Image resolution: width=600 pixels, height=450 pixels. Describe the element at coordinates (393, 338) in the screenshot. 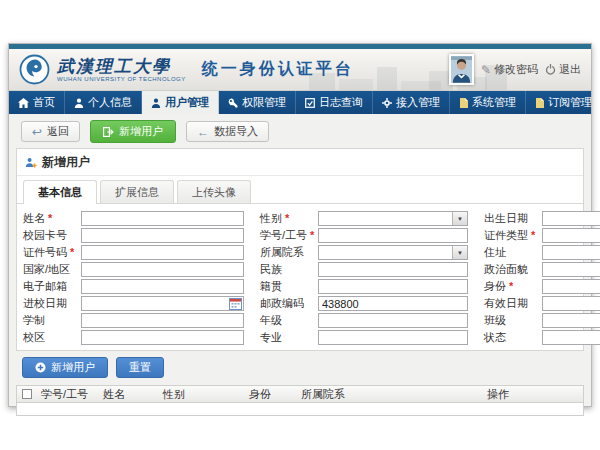

I see `major-input` at that location.